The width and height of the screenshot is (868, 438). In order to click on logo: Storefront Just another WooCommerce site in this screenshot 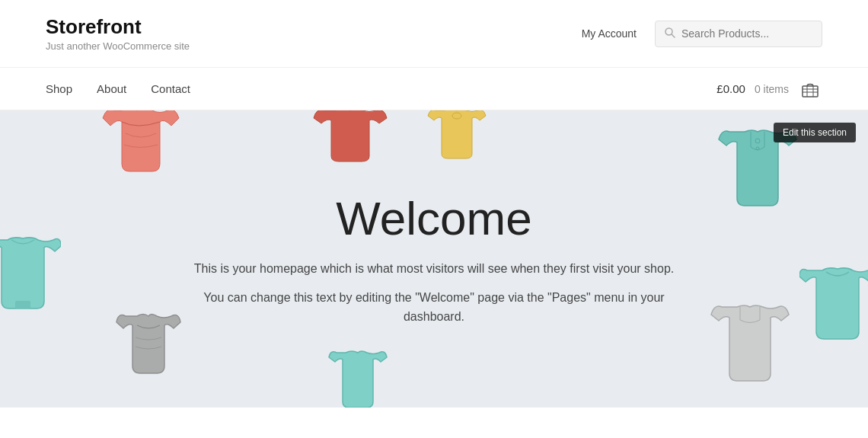, I will do `click(117, 34)`.